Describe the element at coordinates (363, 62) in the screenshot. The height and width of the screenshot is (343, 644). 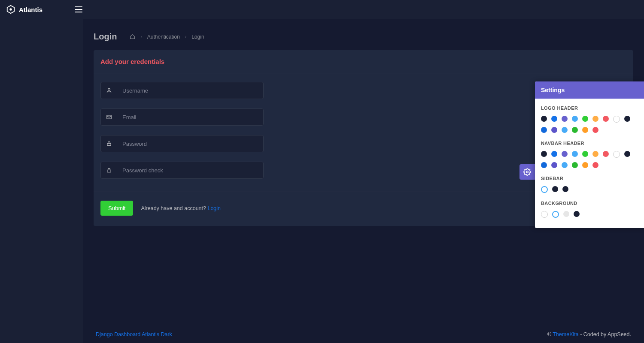
I see `card-title: Add your credentials` at that location.